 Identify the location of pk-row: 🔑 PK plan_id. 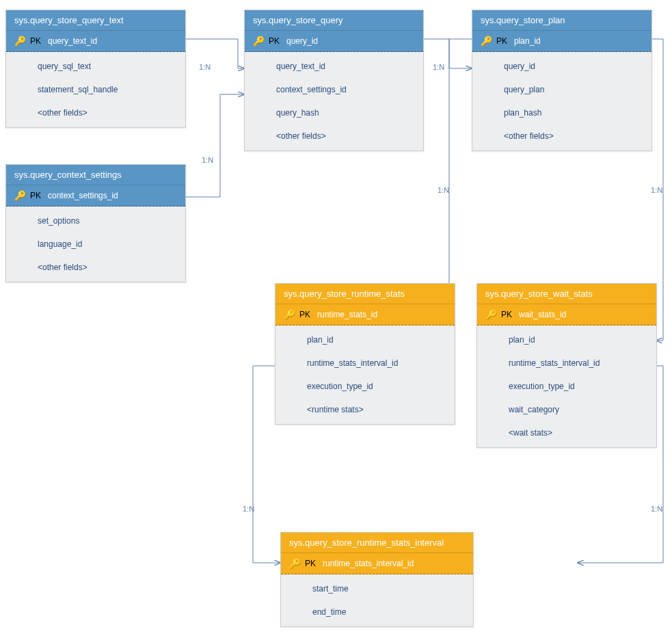
(562, 41).